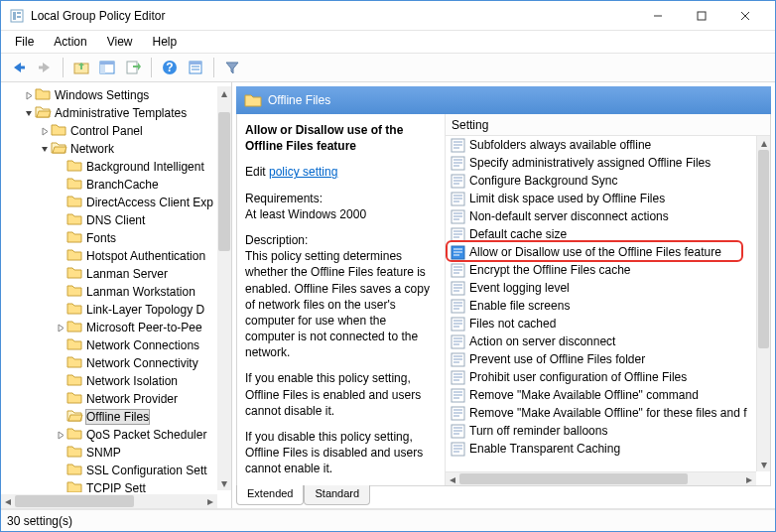 The image size is (776, 532). Describe the element at coordinates (109, 363) in the screenshot. I see `tree-item: Network Connectivity` at that location.